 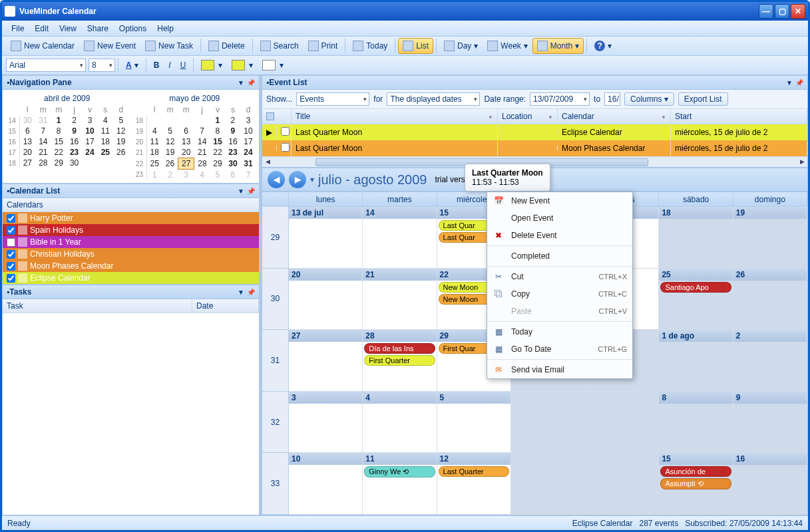 What do you see at coordinates (399, 299) in the screenshot?
I see `day-cell: 21` at bounding box center [399, 299].